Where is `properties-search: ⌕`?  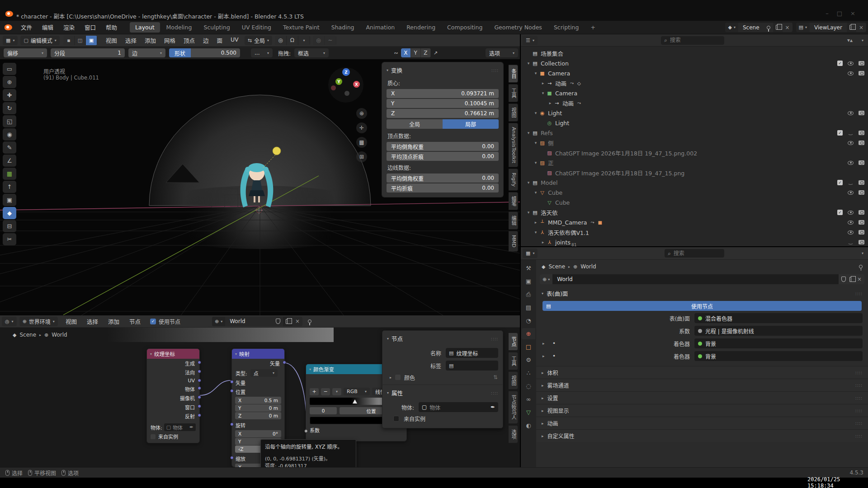 properties-search: ⌕ is located at coordinates (694, 253).